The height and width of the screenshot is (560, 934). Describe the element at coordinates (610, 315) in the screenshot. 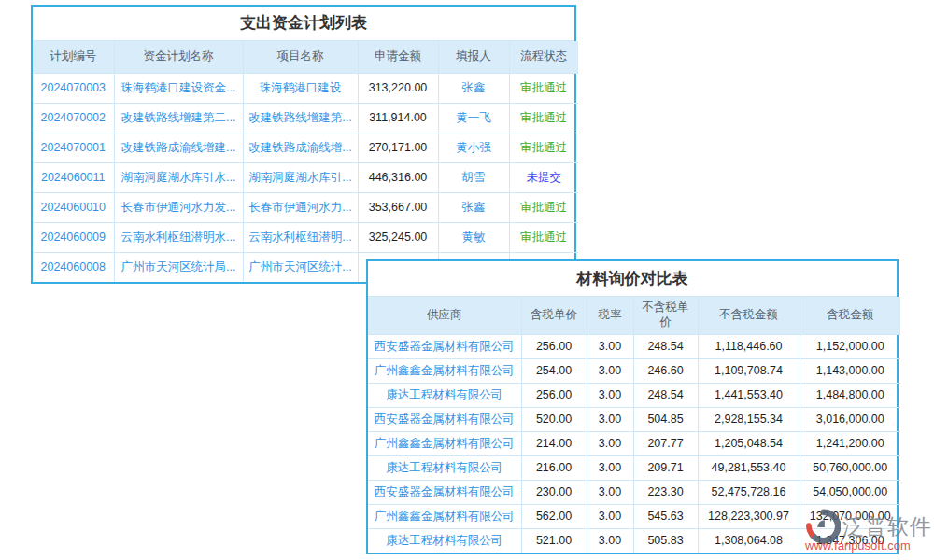

I see `column-header: 税率` at that location.